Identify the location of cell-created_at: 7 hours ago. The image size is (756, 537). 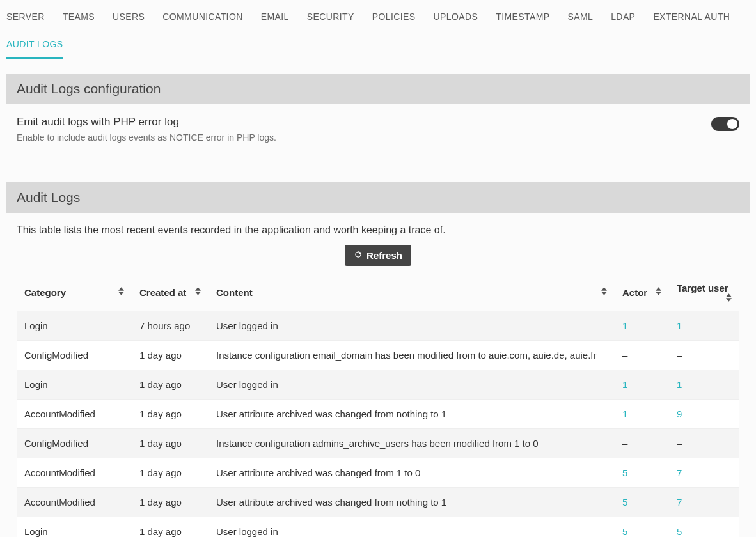
(170, 326).